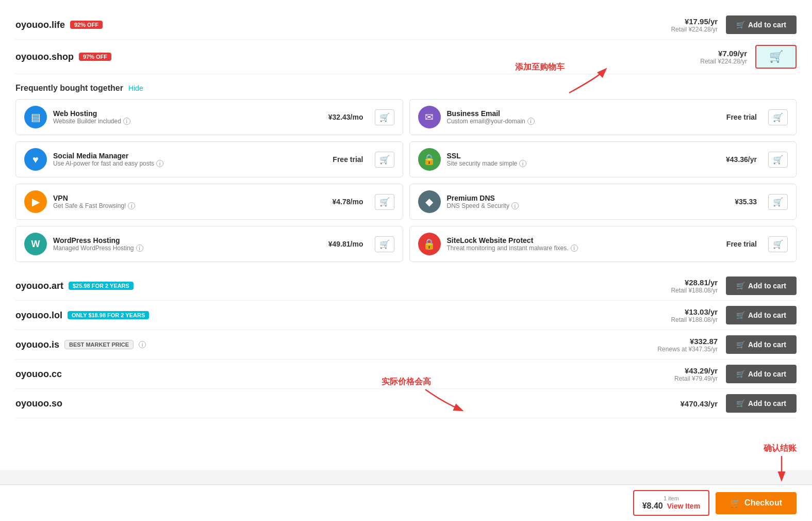  I want to click on domain-row-lol: oyouoo.lol ONLY $18.98 FOR 2 YEARS ¥13.0…, so click(406, 316).